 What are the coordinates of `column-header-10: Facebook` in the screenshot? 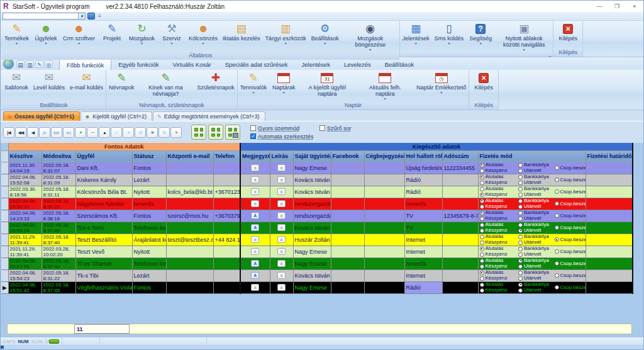 It's located at (347, 156).